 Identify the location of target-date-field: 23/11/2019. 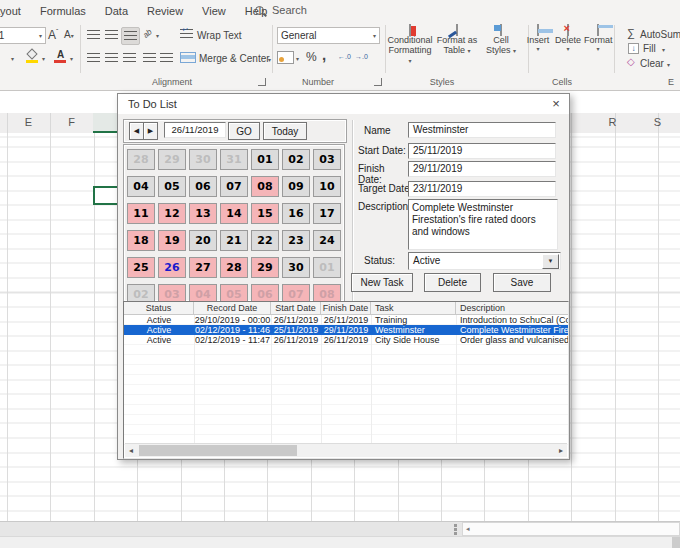
(482, 189).